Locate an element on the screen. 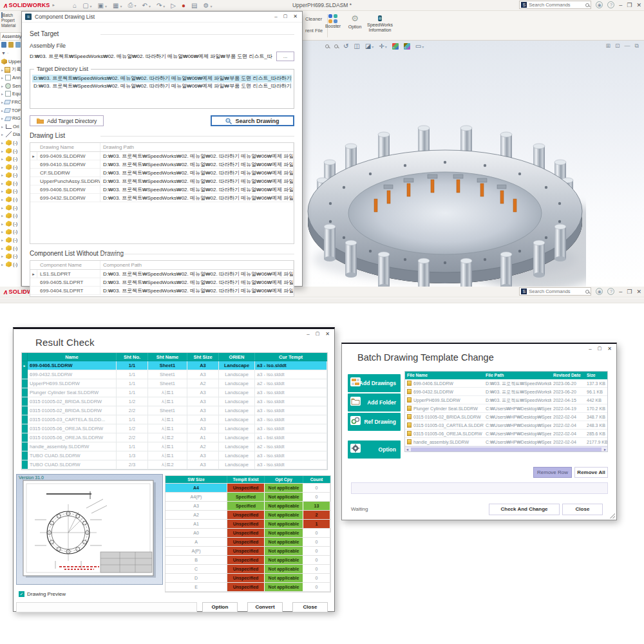  remove-row-button: Remove Row is located at coordinates (553, 473).